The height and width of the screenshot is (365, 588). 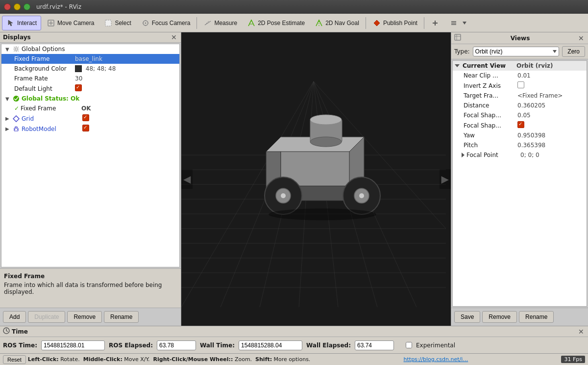 What do you see at coordinates (281, 23) in the screenshot?
I see `2d-pose-label: 2D Pose Estimate` at bounding box center [281, 23].